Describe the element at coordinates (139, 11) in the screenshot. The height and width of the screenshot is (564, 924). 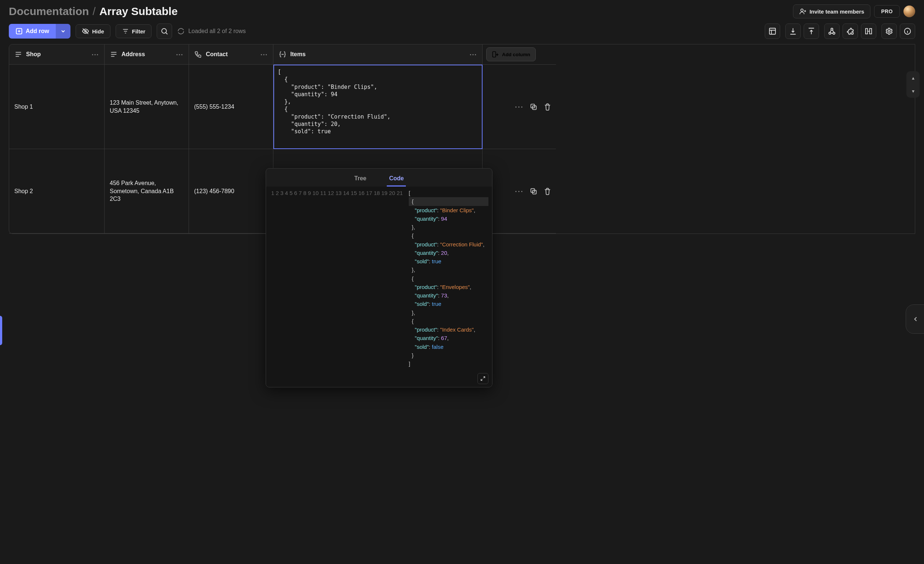
I see `breadcrumb-leaf: Array Subtable` at that location.